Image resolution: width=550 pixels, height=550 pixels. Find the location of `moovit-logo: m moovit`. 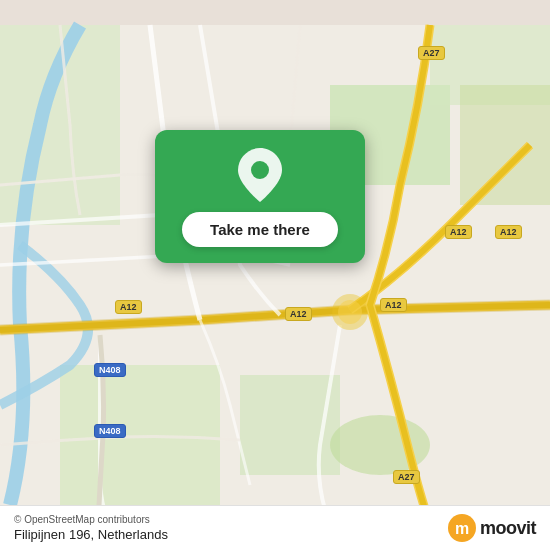

moovit-logo: m moovit is located at coordinates (492, 528).